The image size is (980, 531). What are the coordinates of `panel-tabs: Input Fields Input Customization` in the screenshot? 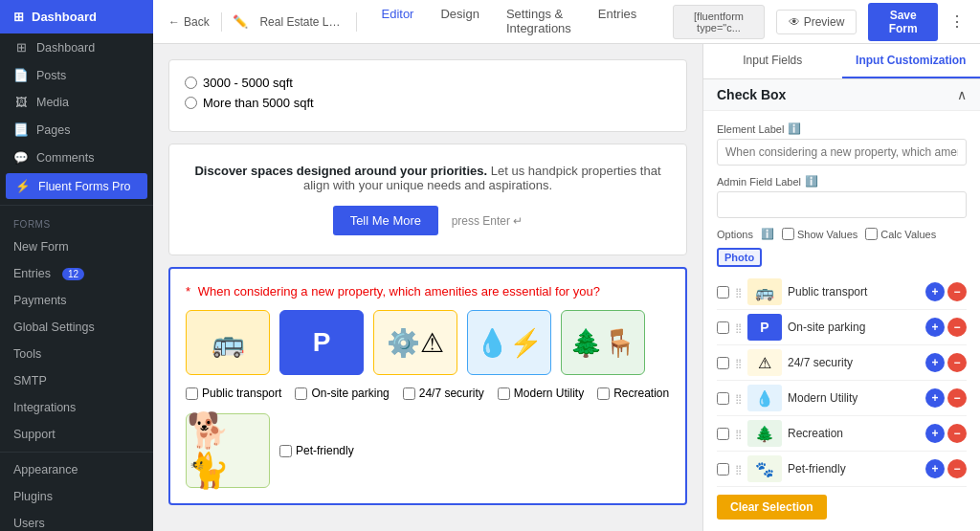 It's located at (842, 61).